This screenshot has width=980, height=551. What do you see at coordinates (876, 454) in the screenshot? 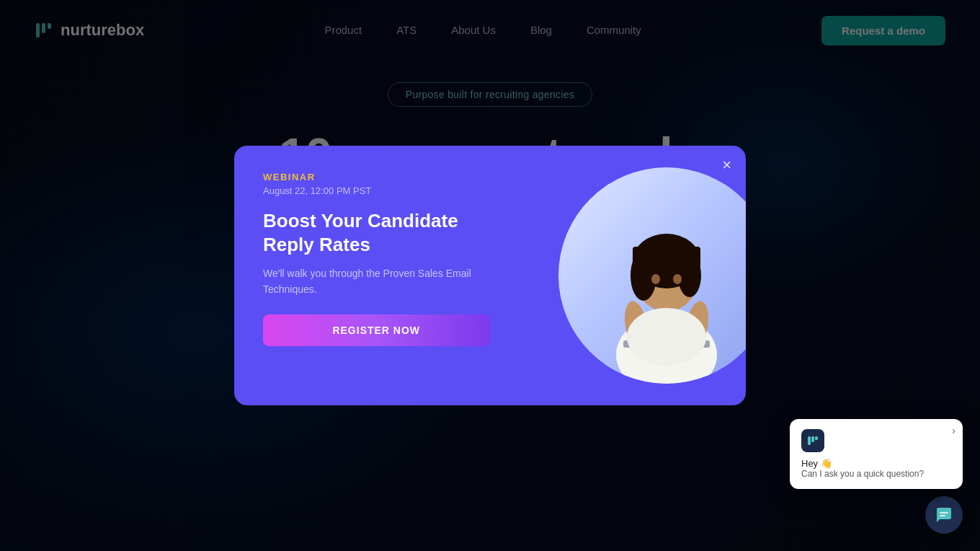
I see `chat-bubble: › Hey 👋 Can I ask you a quick question?` at bounding box center [876, 454].